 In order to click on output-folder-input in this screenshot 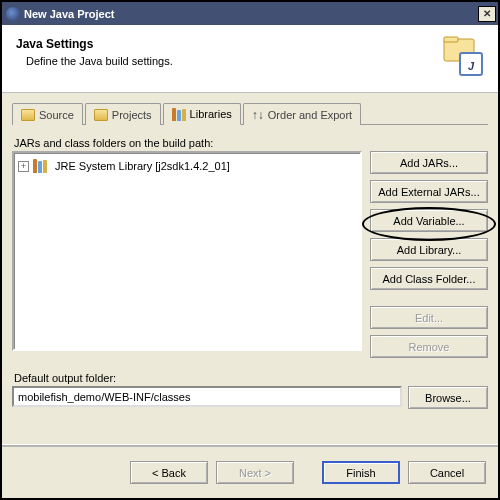, I will do `click(207, 396)`.